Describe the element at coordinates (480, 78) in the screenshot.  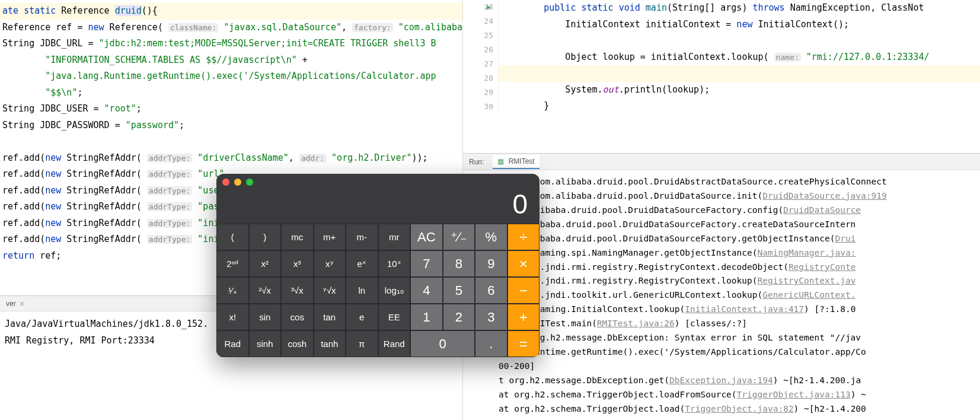
I see `line-number: 28` at that location.